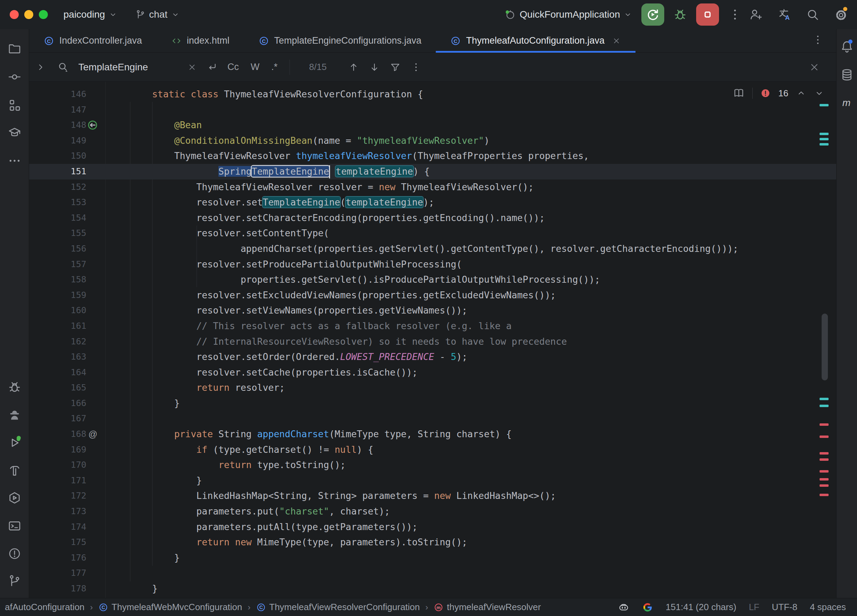 This screenshot has height=616, width=857. Describe the element at coordinates (784, 14) in the screenshot. I see `translate-icon: A` at that location.